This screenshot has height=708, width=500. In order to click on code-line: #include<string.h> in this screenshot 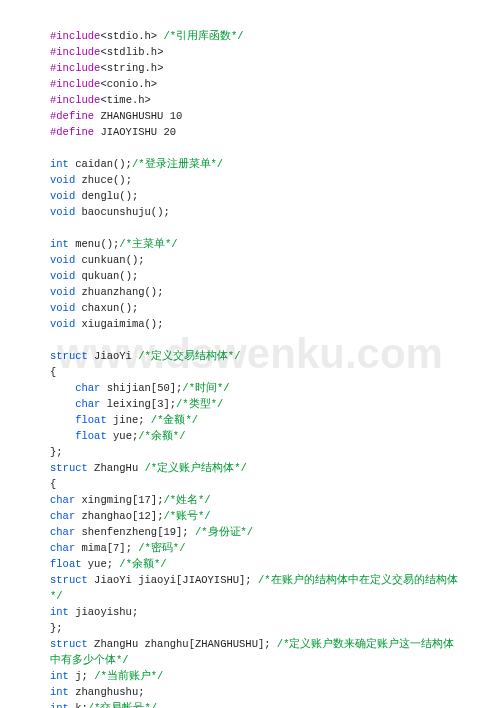, I will do `click(255, 68)`.